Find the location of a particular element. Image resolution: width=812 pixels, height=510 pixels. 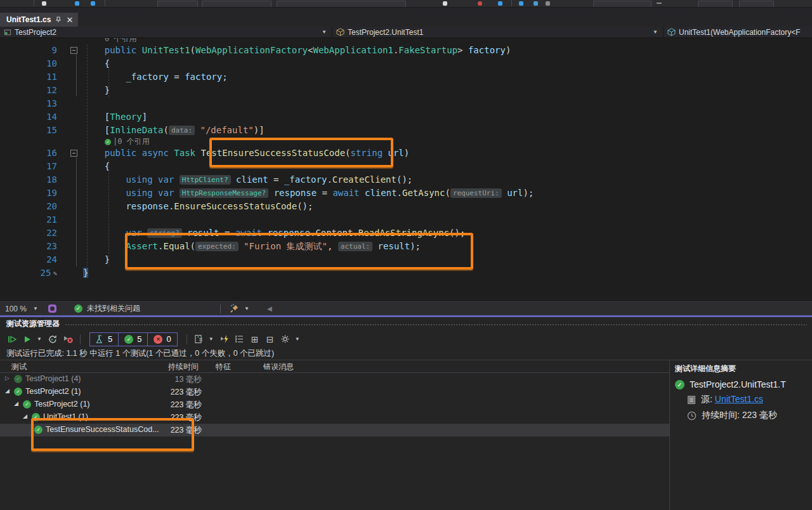

line-number: 13 is located at coordinates (29, 104).